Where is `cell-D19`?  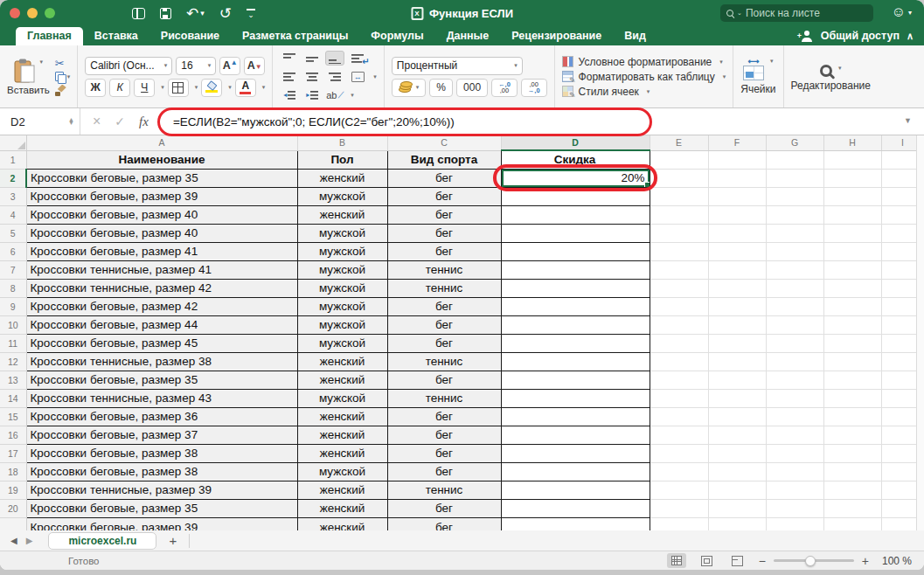
cell-D19 is located at coordinates (575, 489).